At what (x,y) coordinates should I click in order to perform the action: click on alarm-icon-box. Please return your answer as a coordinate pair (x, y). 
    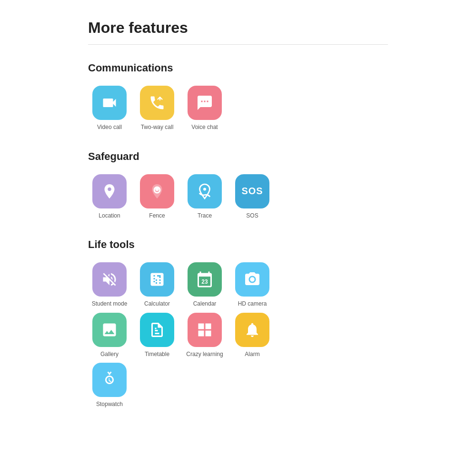
    Looking at the image, I should click on (252, 330).